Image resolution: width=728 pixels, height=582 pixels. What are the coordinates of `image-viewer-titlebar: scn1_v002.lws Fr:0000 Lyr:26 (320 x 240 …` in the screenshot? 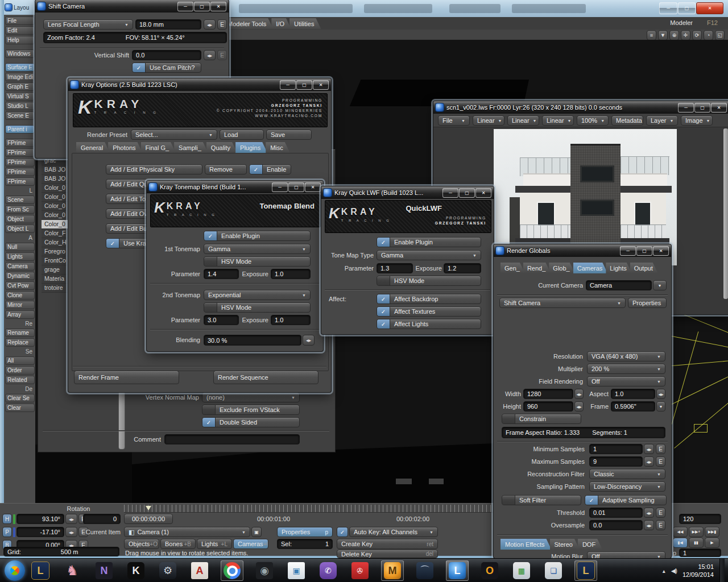 It's located at (581, 107).